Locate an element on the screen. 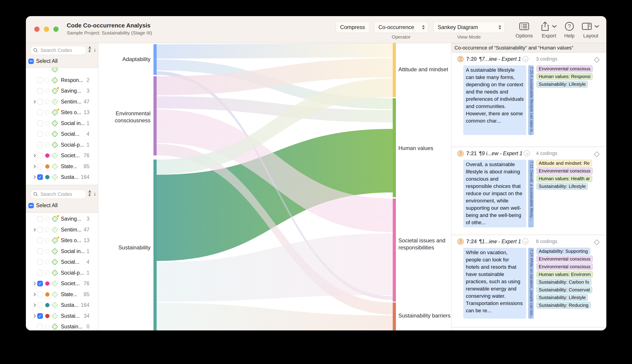  code-list-item is located at coordinates (62, 72).